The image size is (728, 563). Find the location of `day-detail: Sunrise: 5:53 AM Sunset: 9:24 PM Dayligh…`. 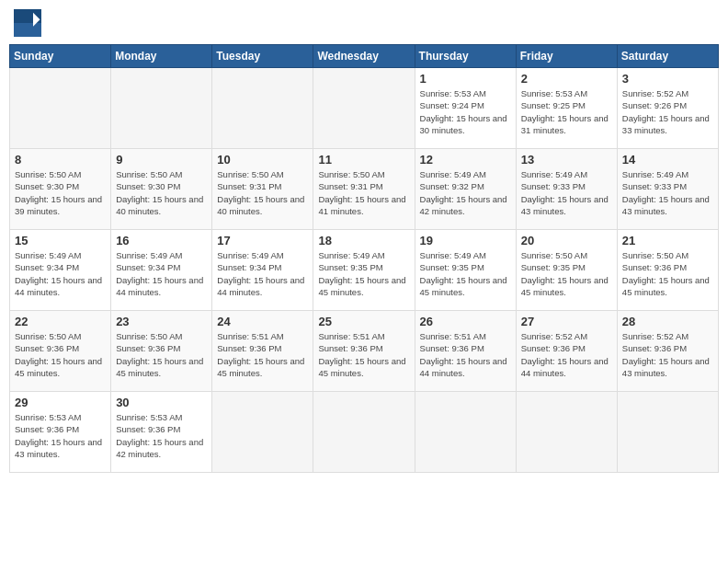

day-detail: Sunrise: 5:53 AM Sunset: 9:24 PM Dayligh… is located at coordinates (465, 112).